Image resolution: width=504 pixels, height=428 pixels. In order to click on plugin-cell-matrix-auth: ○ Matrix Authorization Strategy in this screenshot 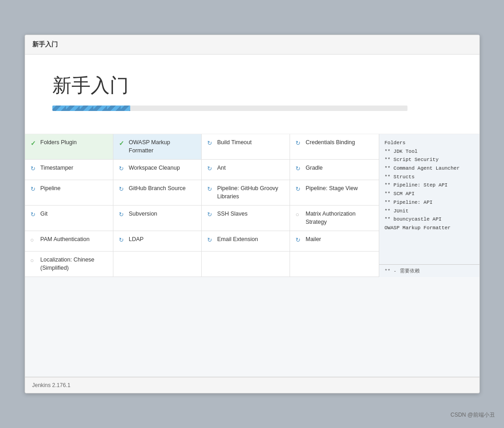, I will do `click(334, 218)`.